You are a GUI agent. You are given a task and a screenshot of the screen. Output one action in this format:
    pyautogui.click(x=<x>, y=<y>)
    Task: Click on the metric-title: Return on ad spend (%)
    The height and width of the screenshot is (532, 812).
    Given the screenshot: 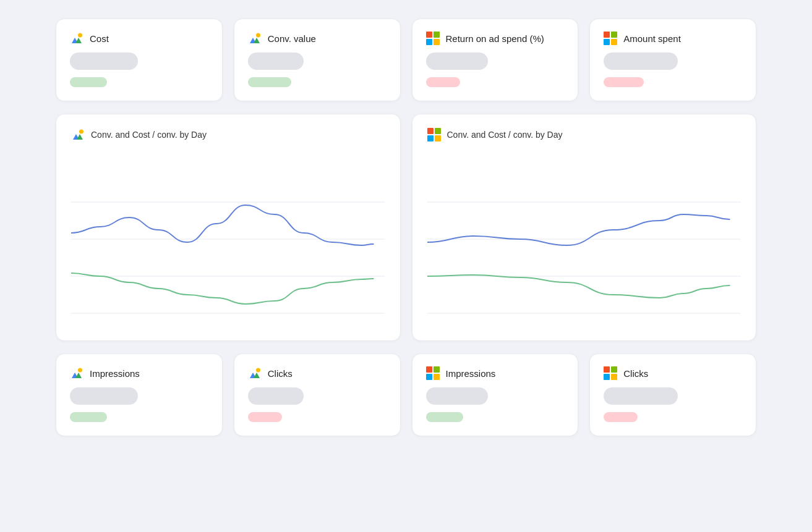 What is the action you would take?
    pyautogui.click(x=495, y=38)
    